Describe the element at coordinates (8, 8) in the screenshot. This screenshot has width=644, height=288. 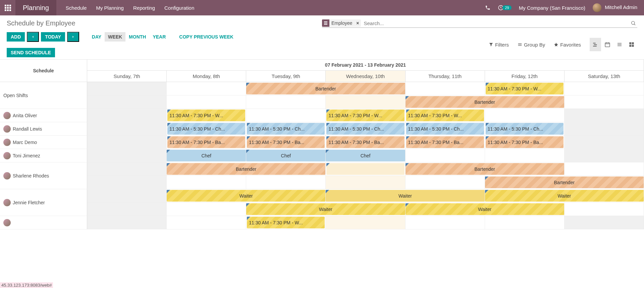
I see `apps-icon` at that location.